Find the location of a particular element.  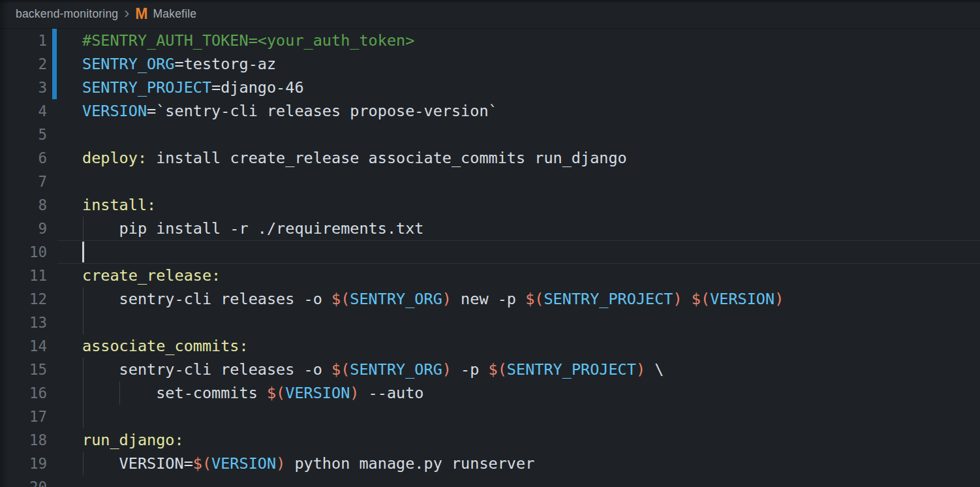

code-token: create_release: is located at coordinates (151, 275).